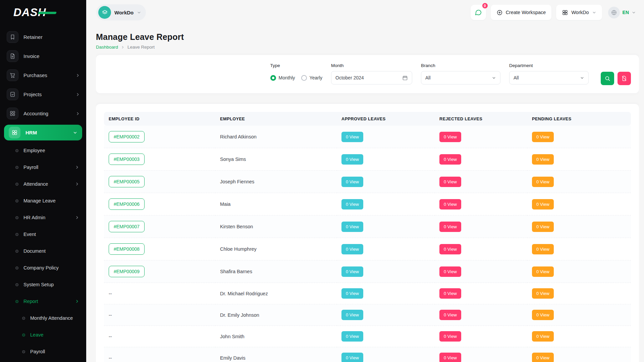 The width and height of the screenshot is (644, 362). What do you see at coordinates (105, 12) in the screenshot?
I see `workspace-avatar` at bounding box center [105, 12].